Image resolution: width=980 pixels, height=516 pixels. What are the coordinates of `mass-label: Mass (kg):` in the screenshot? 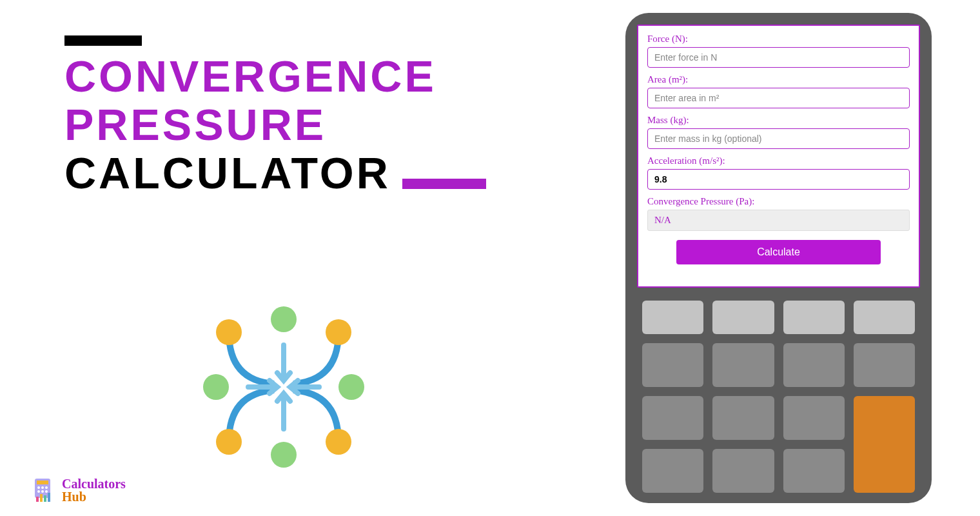 It's located at (779, 120).